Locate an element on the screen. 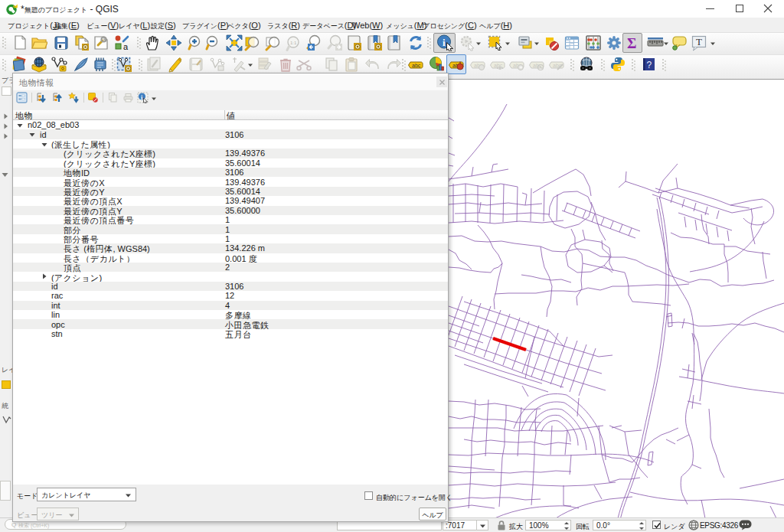 The image size is (784, 532). svg-text: i is located at coordinates (444, 43).